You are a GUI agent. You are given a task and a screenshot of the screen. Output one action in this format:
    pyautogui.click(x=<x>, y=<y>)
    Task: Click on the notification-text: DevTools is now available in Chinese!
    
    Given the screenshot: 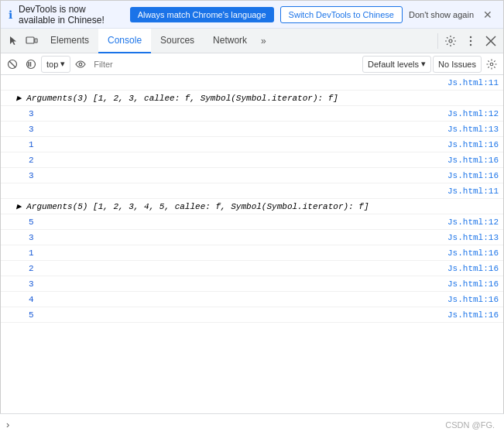 What is the action you would take?
    pyautogui.click(x=71, y=15)
    